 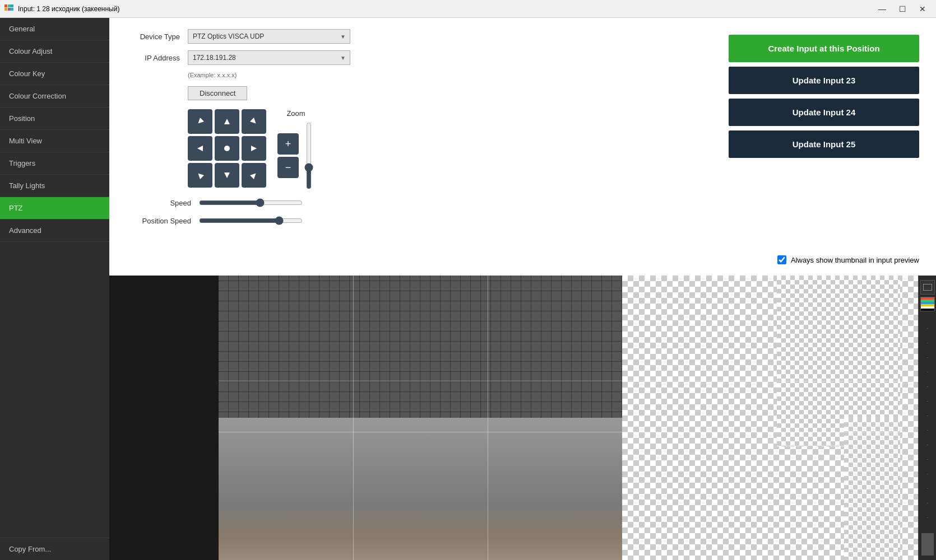 I want to click on sidebar-item-position: Position, so click(x=55, y=119).